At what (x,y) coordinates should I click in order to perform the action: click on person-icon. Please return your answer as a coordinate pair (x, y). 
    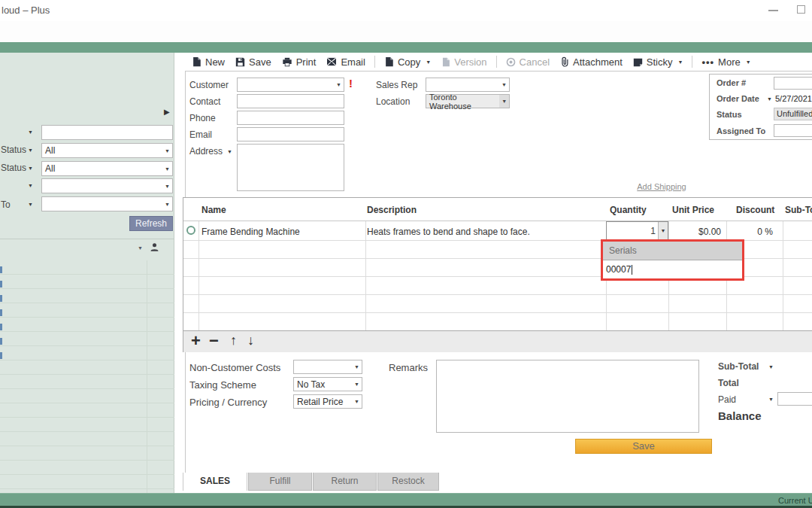
    Looking at the image, I should click on (155, 248).